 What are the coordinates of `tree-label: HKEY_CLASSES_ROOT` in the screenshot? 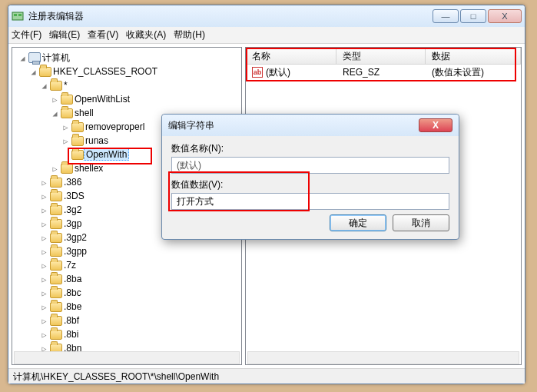 It's located at (105, 71).